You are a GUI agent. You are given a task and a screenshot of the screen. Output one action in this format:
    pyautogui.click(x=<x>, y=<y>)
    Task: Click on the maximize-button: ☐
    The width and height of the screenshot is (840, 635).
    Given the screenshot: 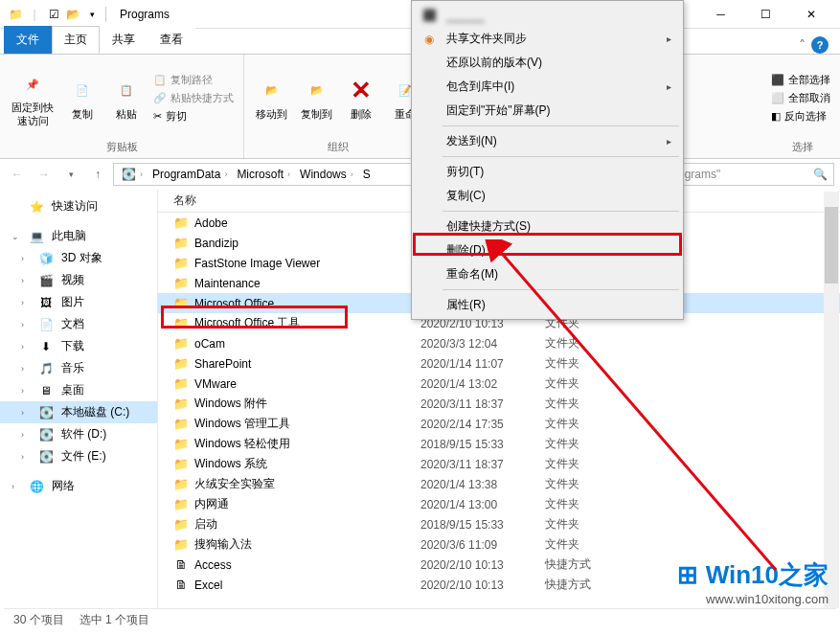 What is the action you would take?
    pyautogui.click(x=766, y=14)
    